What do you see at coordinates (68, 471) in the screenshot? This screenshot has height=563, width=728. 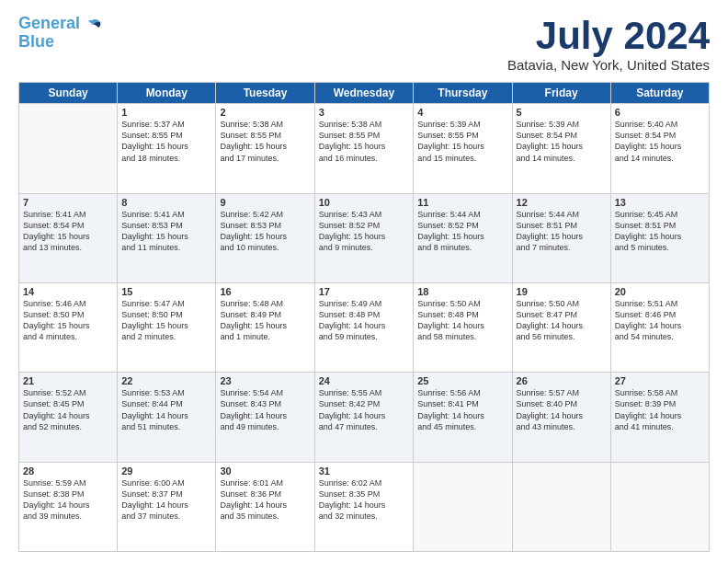 I see `day-number: 28` at bounding box center [68, 471].